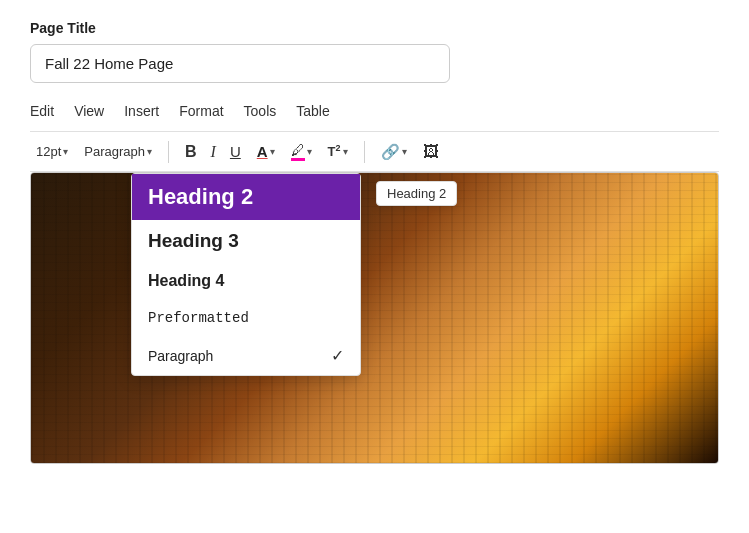 The width and height of the screenshot is (749, 533). Describe the element at coordinates (334, 151) in the screenshot. I see `superscript-icon: T2` at that location.